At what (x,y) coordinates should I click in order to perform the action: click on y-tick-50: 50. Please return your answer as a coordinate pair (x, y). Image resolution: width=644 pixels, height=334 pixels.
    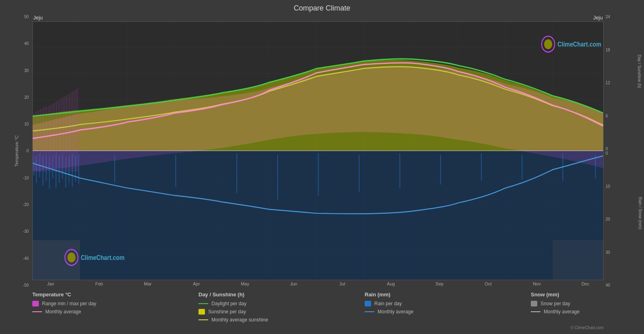
    Looking at the image, I should click on (19, 17).